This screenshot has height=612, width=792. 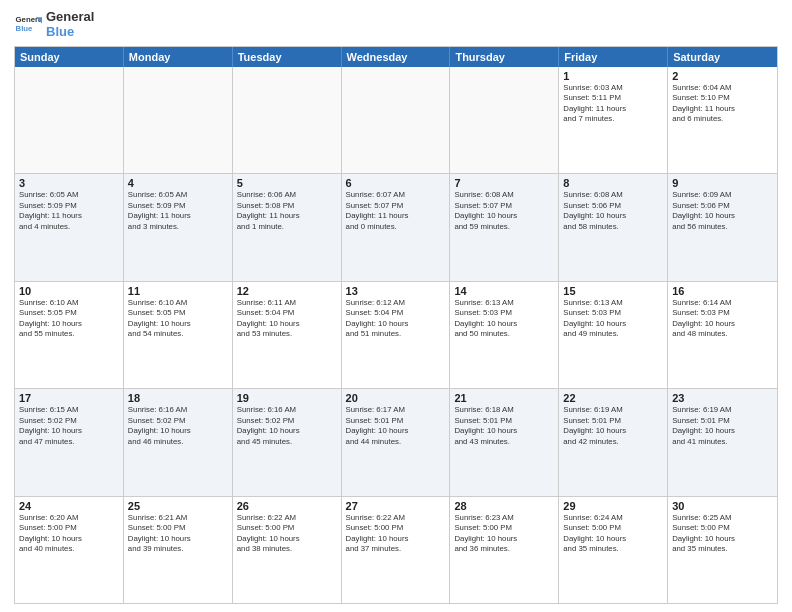 I want to click on cell-info: Sunrise: 6:08 AM Sunset: 5:07 PM Dayligh…, so click(x=504, y=211).